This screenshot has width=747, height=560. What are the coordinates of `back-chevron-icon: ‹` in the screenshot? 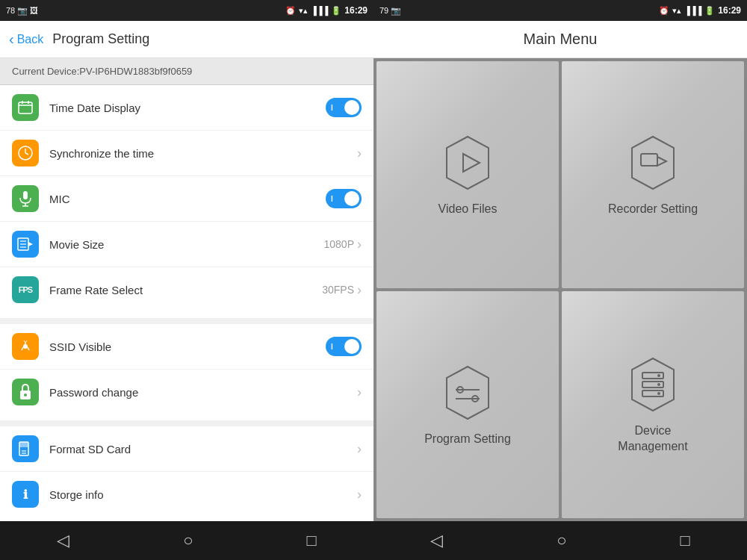 It's located at (12, 39).